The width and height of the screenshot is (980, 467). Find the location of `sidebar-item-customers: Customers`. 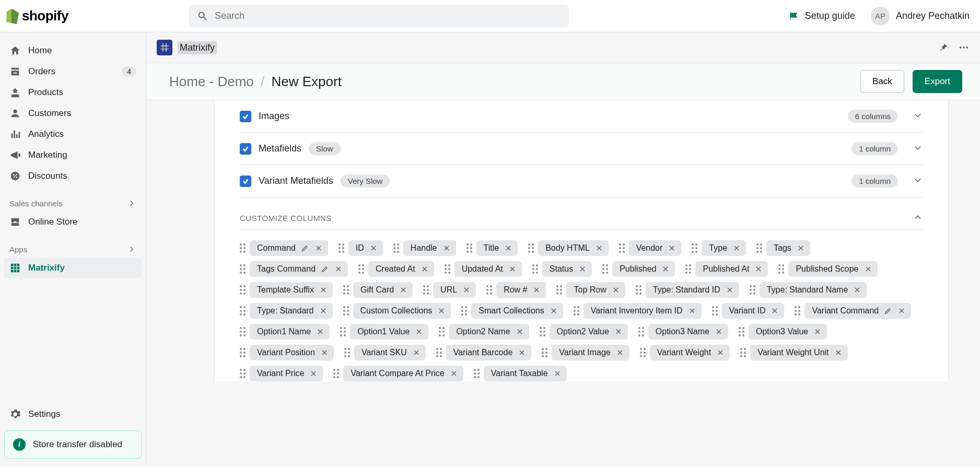

sidebar-item-customers: Customers is located at coordinates (73, 113).